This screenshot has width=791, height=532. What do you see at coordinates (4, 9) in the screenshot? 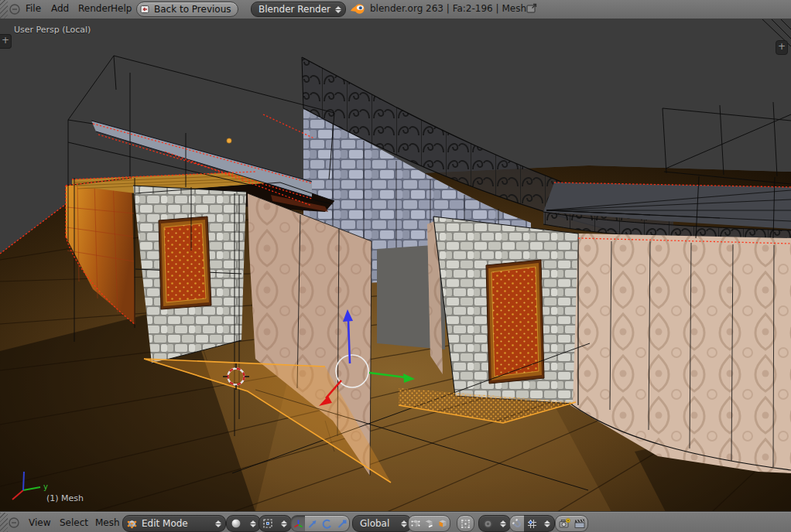
I see `area-corner-widget` at bounding box center [4, 9].